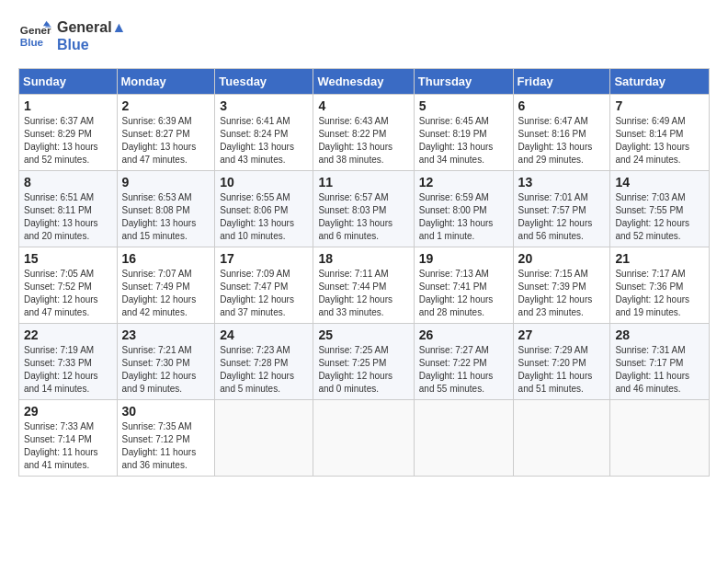 Image resolution: width=728 pixels, height=563 pixels. What do you see at coordinates (463, 370) in the screenshot?
I see `day-info: Sunrise: 7:27 AM Sunset: 7:22 PM Dayligh…` at bounding box center [463, 370].